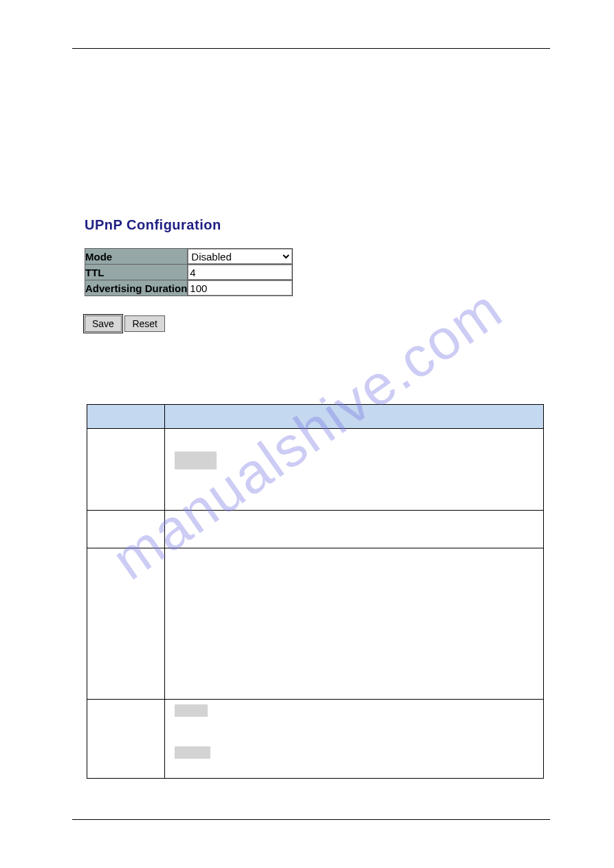 Image resolution: width=614 pixels, height=868 pixels. What do you see at coordinates (127, 624) in the screenshot?
I see `desc-row3-col1` at bounding box center [127, 624].